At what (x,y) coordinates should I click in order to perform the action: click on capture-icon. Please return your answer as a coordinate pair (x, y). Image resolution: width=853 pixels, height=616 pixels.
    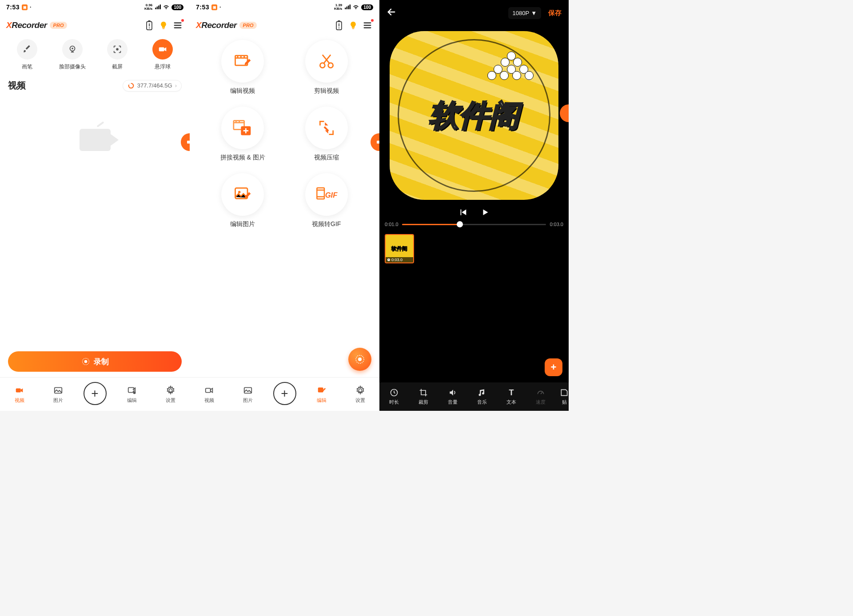
    Looking at the image, I should click on (117, 49).